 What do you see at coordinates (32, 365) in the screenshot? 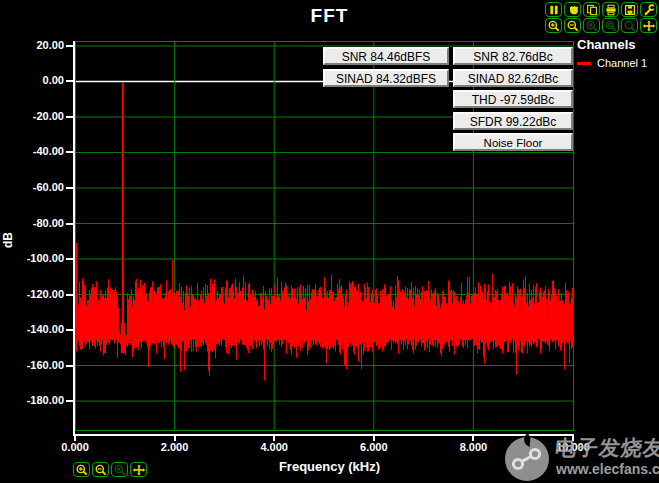
I see `y-tick-label: -160.00` at bounding box center [32, 365].